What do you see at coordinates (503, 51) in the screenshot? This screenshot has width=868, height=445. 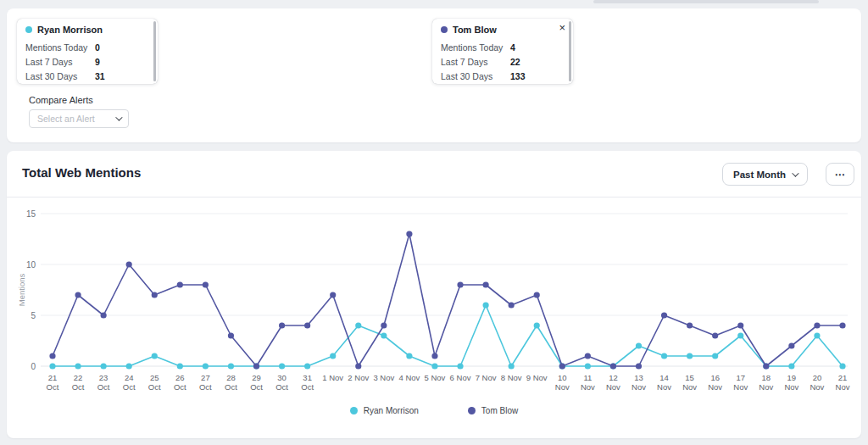 I see `alert-card-tom-blow: Tom Blow × Mentions Today 4 Last 7 Days …` at bounding box center [503, 51].